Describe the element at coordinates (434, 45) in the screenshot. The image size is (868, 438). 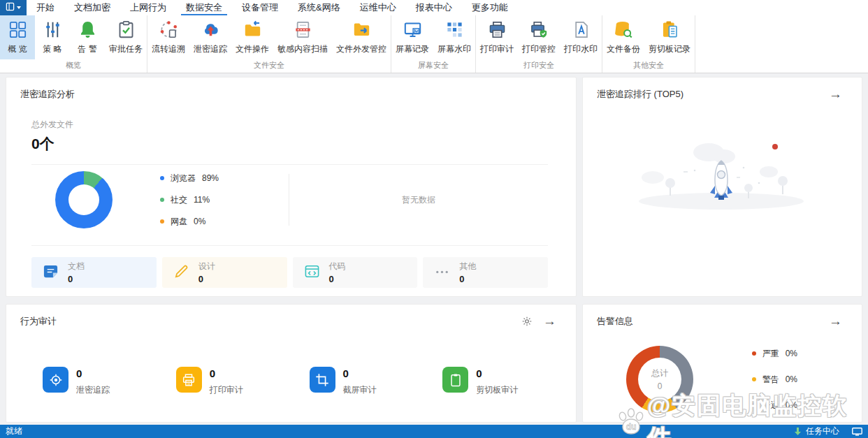
I see `ribbon-toolbar: 概 览 策 略 告 警 审批任务 概览 流转追溯` at that location.